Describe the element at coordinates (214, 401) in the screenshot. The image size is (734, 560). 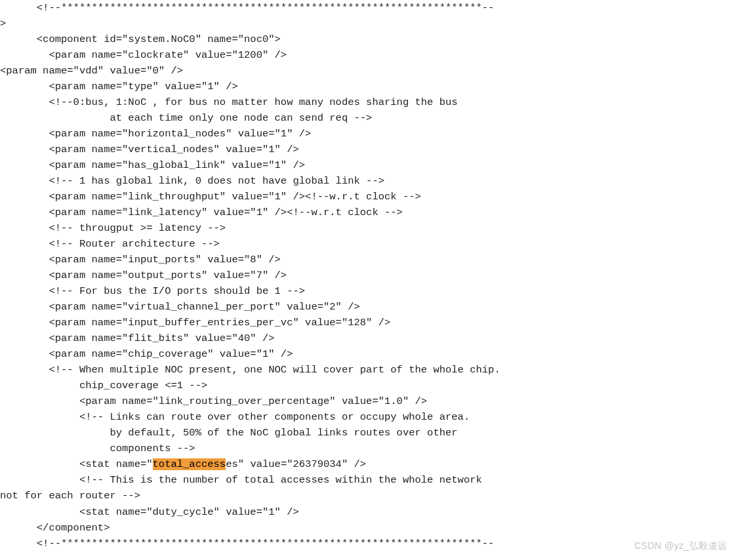
I see `code-line: <param name="link_routing_over_percentag…` at that location.